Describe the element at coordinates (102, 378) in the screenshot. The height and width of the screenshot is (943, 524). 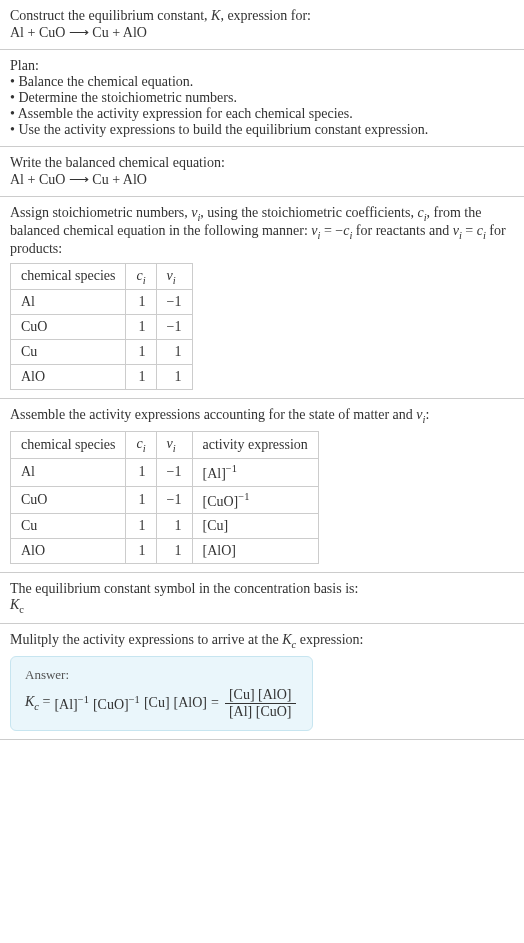
I see `table-row: AlO 1 1` at that location.